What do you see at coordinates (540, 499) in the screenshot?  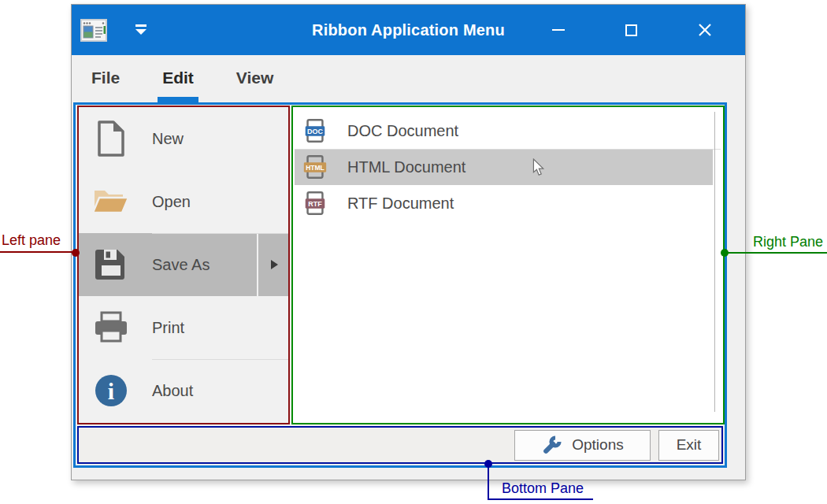 I see `bottom-pane-annotation-underline` at bounding box center [540, 499].